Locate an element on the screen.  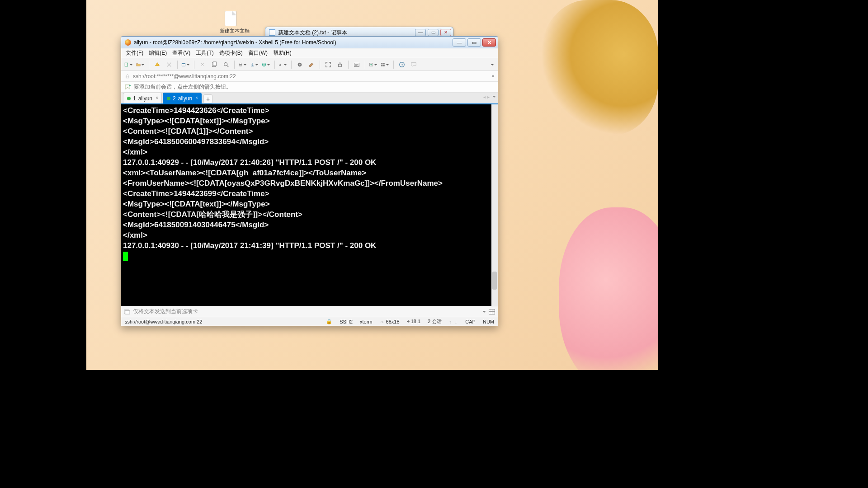
tab-scroll-left-icon: ◂ is located at coordinates (485, 97).